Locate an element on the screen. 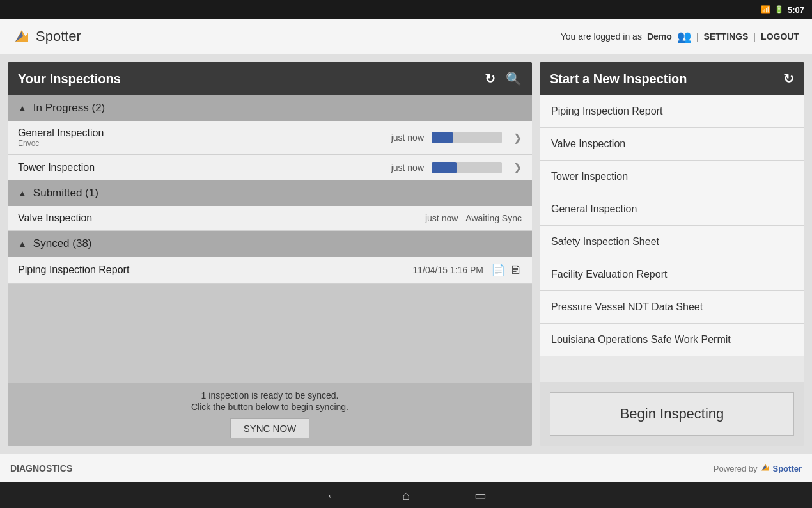  left-panel-title: Your Inspections is located at coordinates (69, 79).